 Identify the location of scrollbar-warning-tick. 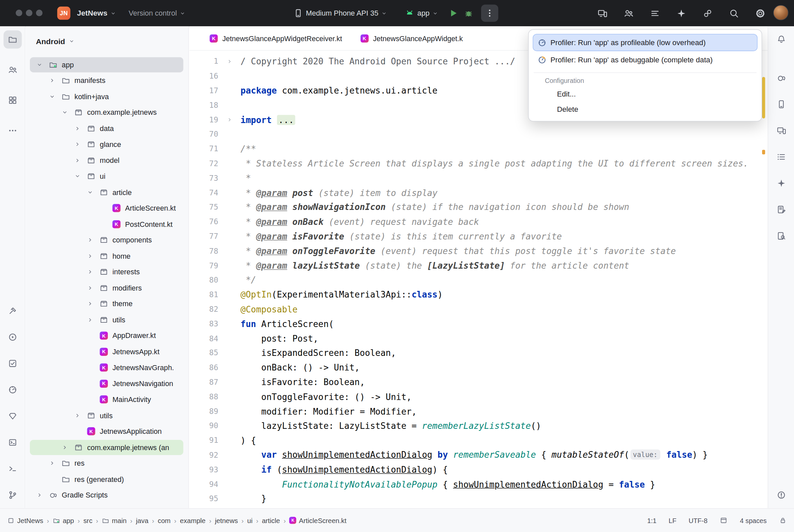
(764, 152).